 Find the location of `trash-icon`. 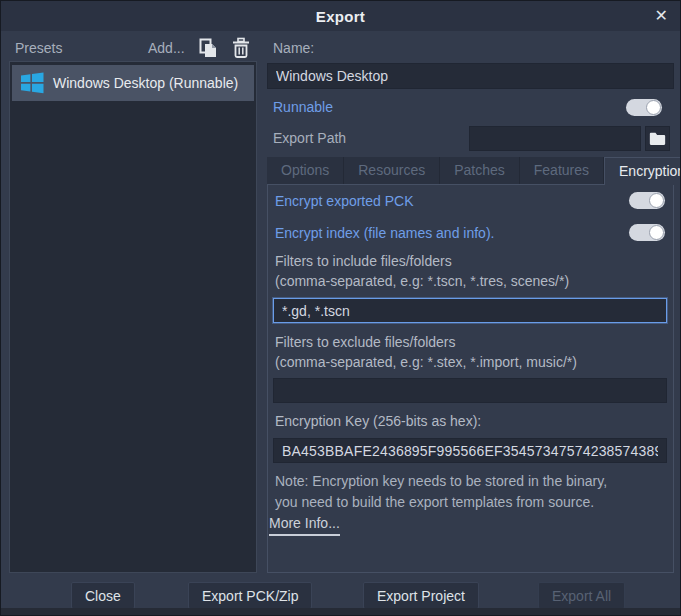

trash-icon is located at coordinates (241, 48).